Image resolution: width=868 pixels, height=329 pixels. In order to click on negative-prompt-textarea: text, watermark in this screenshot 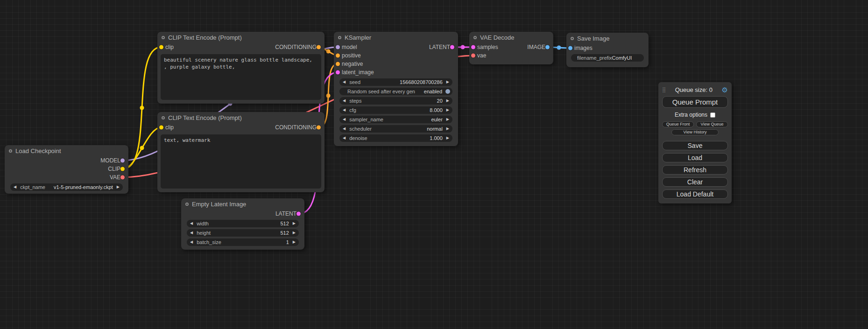, I will do `click(241, 161)`.